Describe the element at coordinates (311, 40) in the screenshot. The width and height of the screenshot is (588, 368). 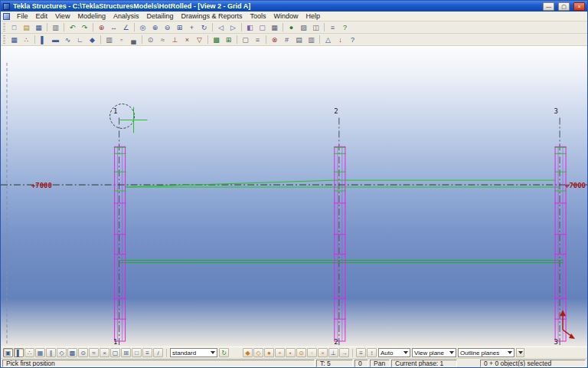
I see `reports-icon: ▥` at that location.